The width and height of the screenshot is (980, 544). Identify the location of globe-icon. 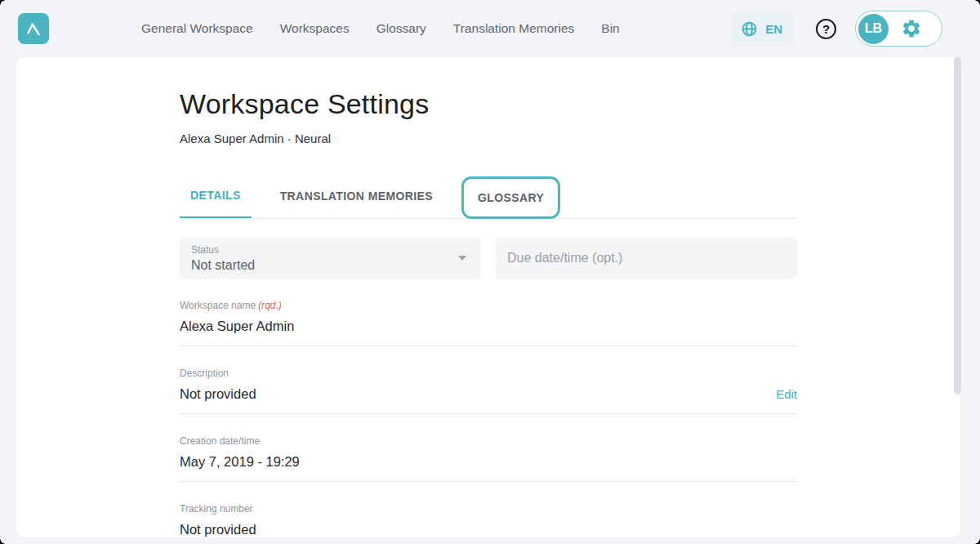
(750, 29).